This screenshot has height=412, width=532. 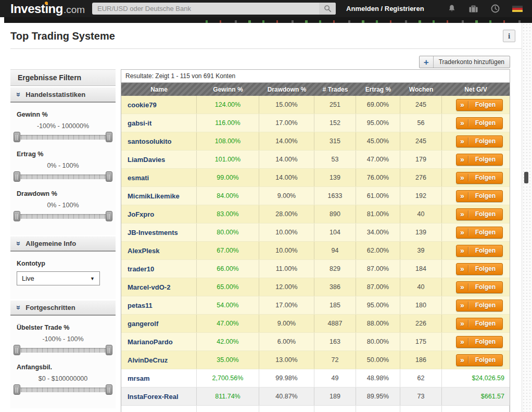 I want to click on trader-name-link: AlexPlesk, so click(x=159, y=251).